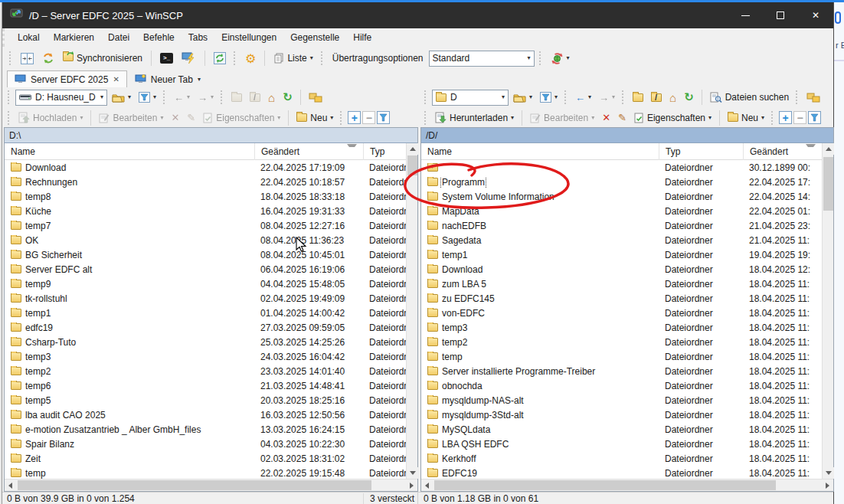 This screenshot has width=844, height=504. What do you see at coordinates (249, 38) in the screenshot?
I see `menu-item: Einstellungen` at bounding box center [249, 38].